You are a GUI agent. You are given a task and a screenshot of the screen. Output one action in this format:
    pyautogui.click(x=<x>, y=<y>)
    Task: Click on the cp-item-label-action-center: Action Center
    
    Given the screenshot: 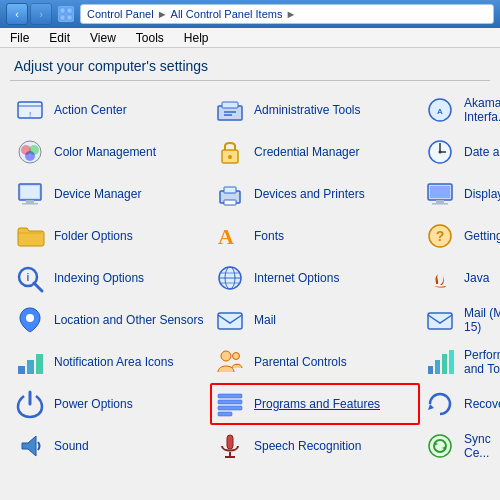 What is the action you would take?
    pyautogui.click(x=90, y=110)
    